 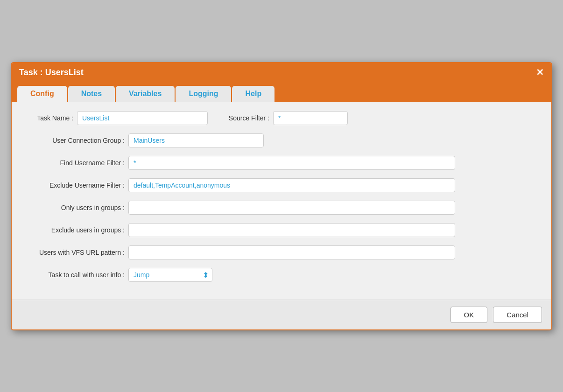 What do you see at coordinates (91, 94) in the screenshot?
I see `tab-notes: Notes` at bounding box center [91, 94].